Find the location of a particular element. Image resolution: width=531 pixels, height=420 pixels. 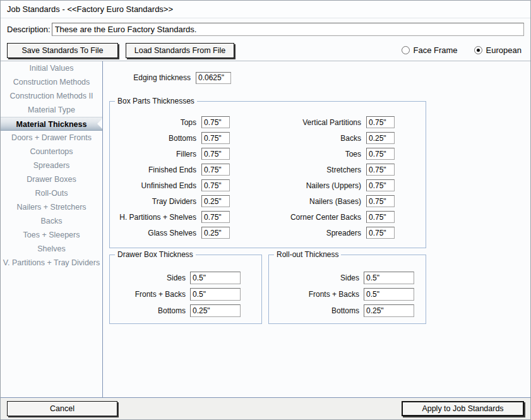

sidebar-item-spreaders: Spreaders is located at coordinates (52, 165).